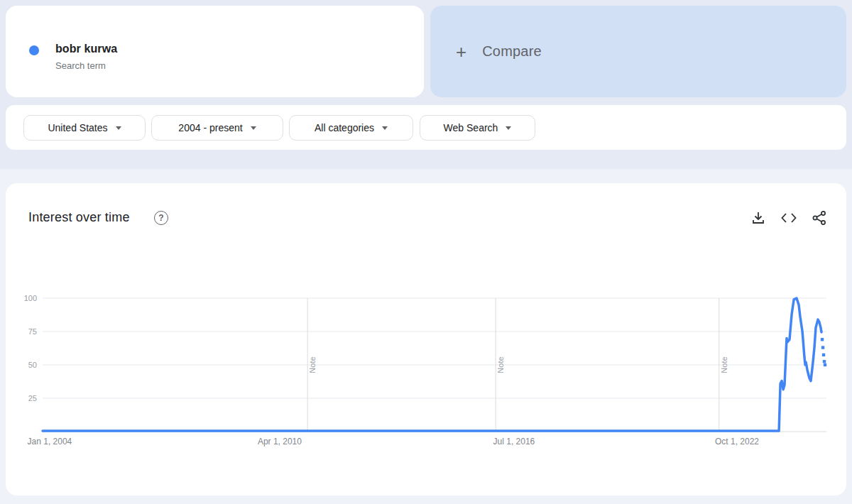 Image resolution: width=852 pixels, height=504 pixels. Describe the element at coordinates (824, 352) in the screenshot. I see `forecast-dots` at that location.